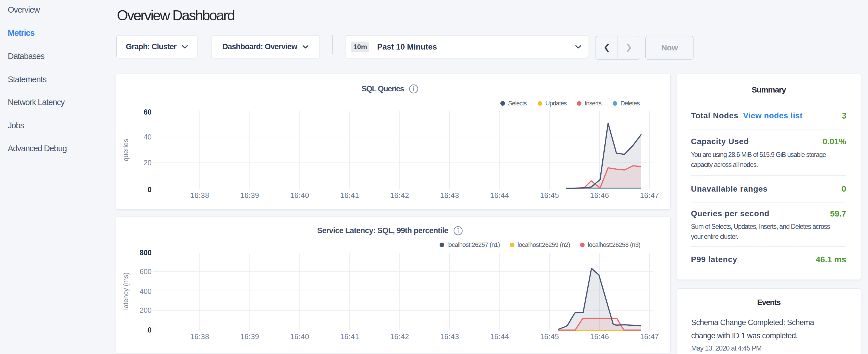 The width and height of the screenshot is (868, 354). Describe the element at coordinates (146, 271) in the screenshot. I see `svg-text: 600` at that location.